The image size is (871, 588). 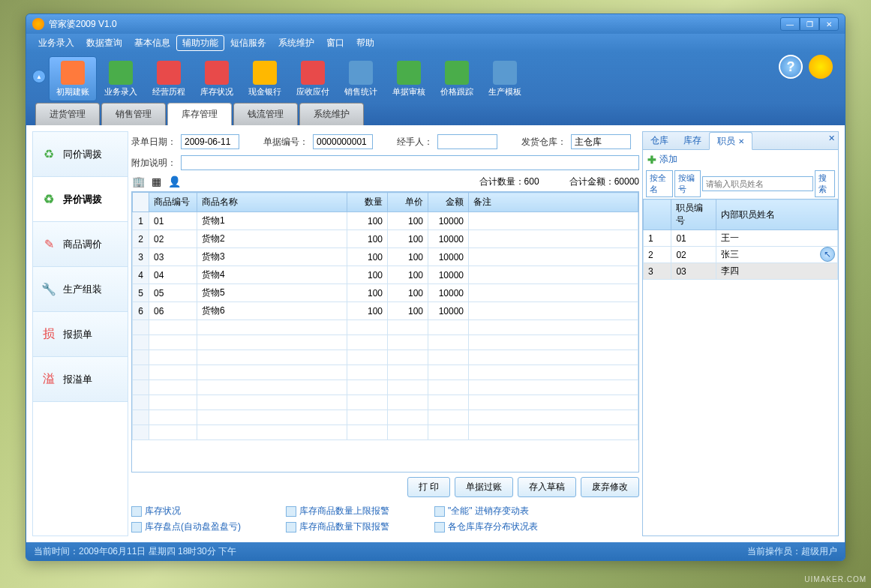 What do you see at coordinates (121, 79) in the screenshot?
I see `toolbar-button-1: 业务录入` at bounding box center [121, 79].